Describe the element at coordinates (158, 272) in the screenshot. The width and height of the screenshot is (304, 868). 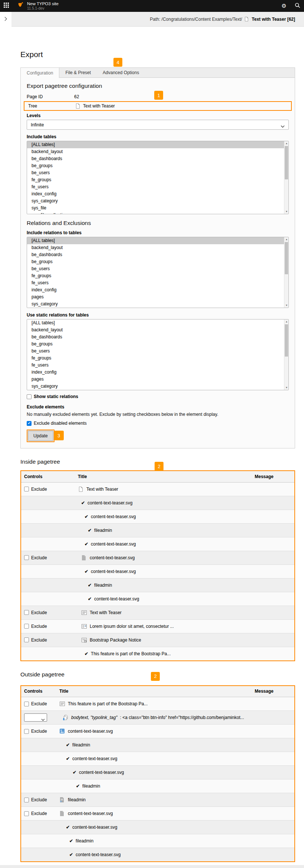
I see `include-relations-list: [ALL tables]backend_layoutbe_dashboardsb…` at that location.